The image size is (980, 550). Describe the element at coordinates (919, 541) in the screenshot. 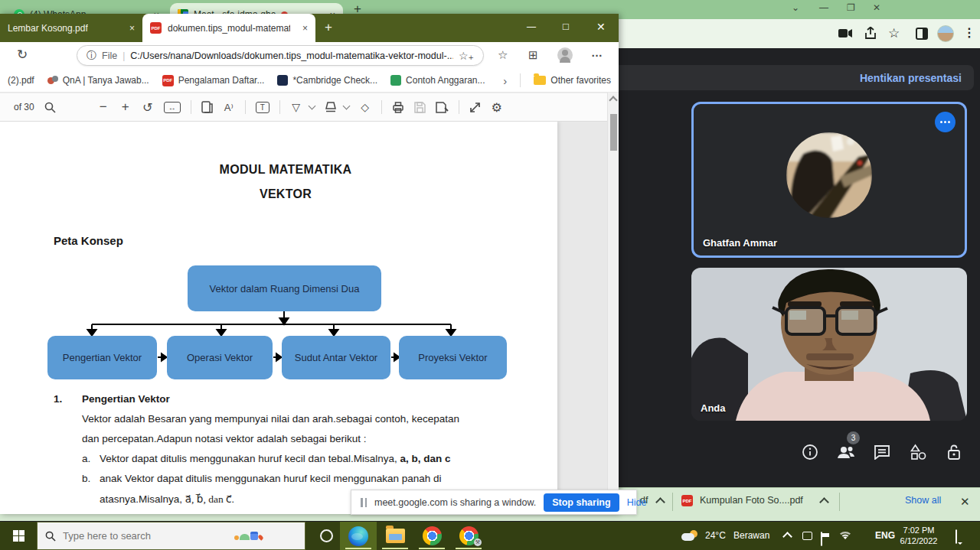

I see `clock-date: 6/12/2022` at that location.